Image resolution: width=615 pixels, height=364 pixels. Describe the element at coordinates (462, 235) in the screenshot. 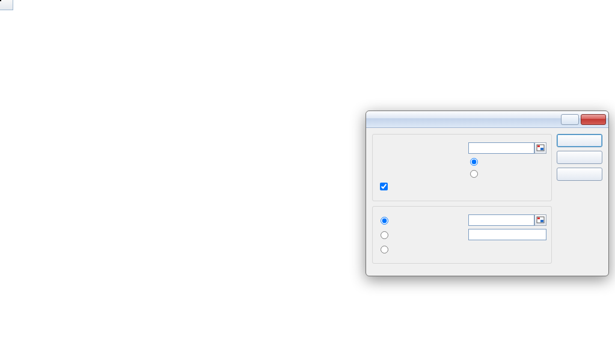

I see `output-params-group` at that location.